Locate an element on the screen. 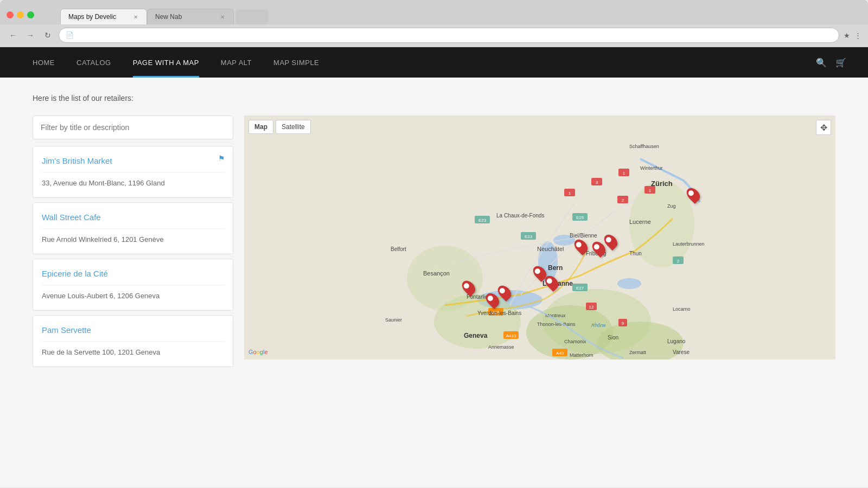  svg-text: Schaffhausen is located at coordinates (644, 146).